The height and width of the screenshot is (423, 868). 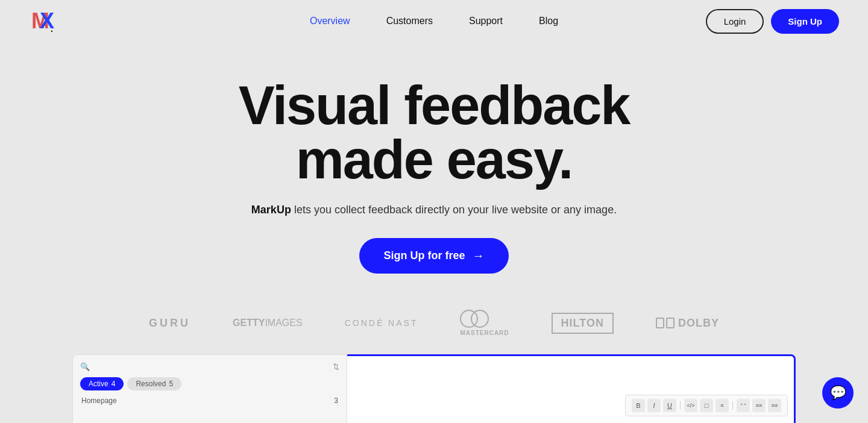 I want to click on nav-overview: Overview, so click(x=330, y=21).